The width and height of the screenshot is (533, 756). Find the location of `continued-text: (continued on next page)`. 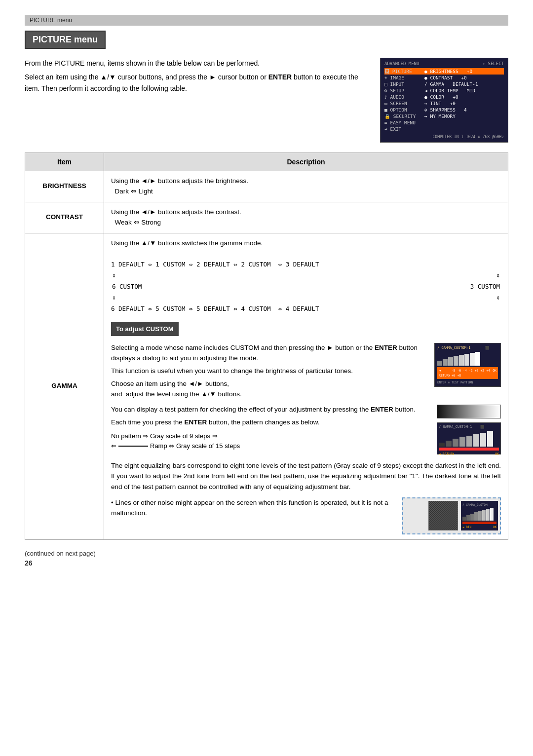

continued-text: (continued on next page) is located at coordinates (266, 554).